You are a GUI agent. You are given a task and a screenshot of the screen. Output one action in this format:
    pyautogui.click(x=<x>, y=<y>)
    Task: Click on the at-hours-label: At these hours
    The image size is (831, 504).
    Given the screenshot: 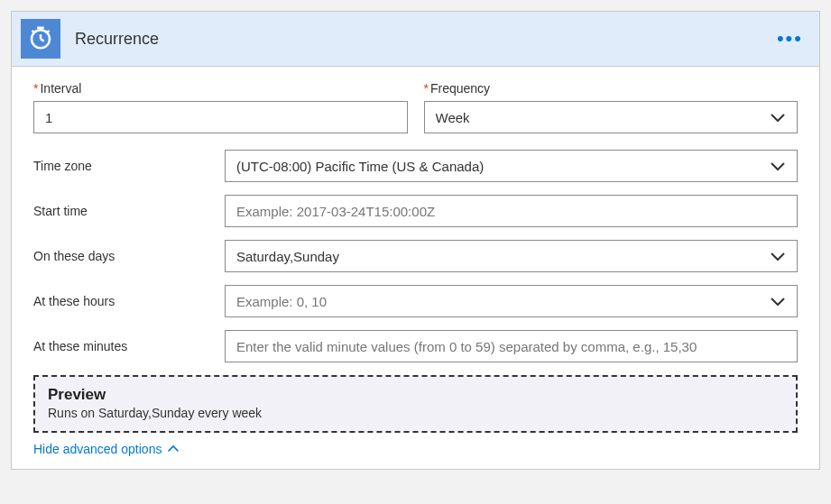 What is the action you would take?
    pyautogui.click(x=129, y=301)
    